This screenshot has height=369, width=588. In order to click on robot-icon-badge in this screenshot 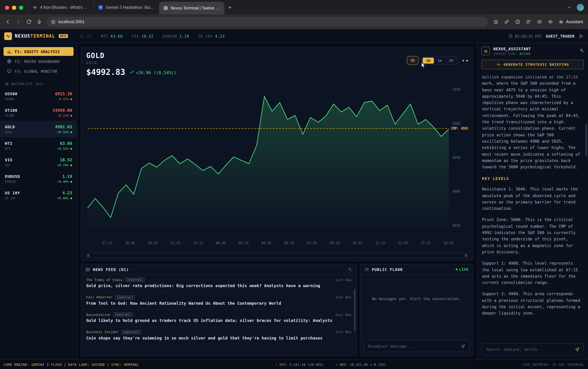, I will do `click(485, 51)`.